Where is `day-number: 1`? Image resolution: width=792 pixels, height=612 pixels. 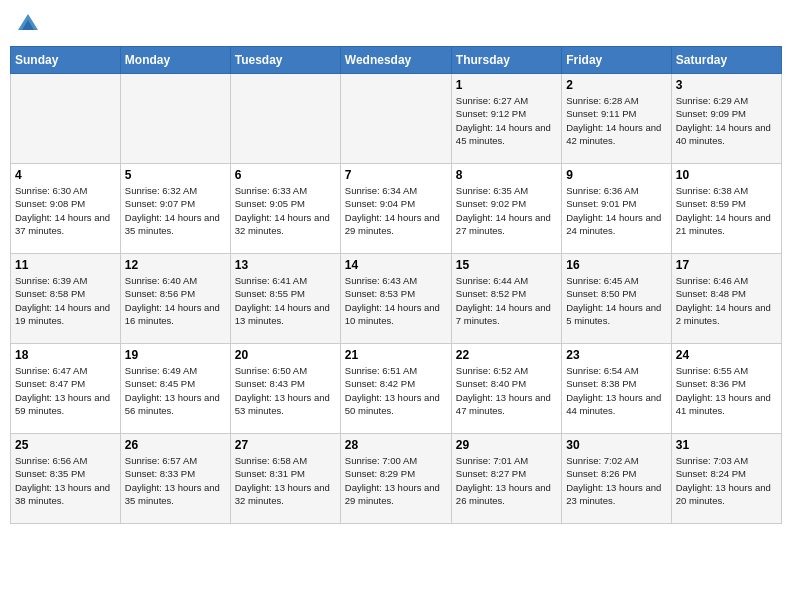
day-number: 1 is located at coordinates (506, 85).